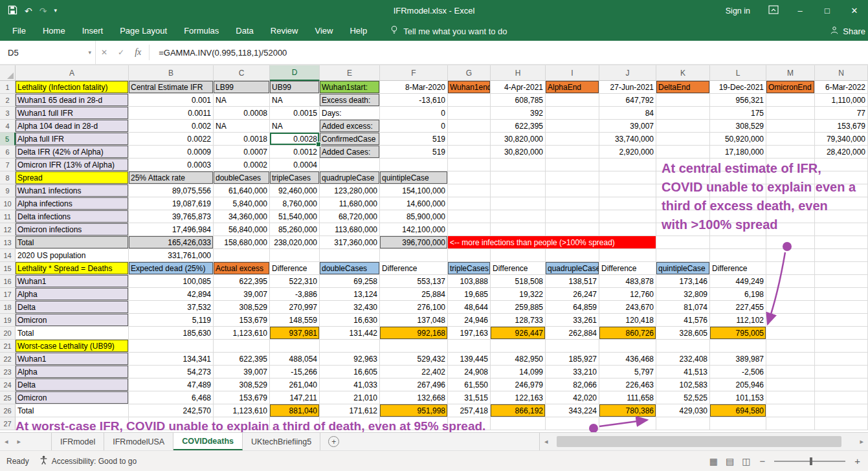 This screenshot has width=868, height=471. What do you see at coordinates (72, 230) in the screenshot?
I see `cell-A12: Omicron infections` at bounding box center [72, 230].